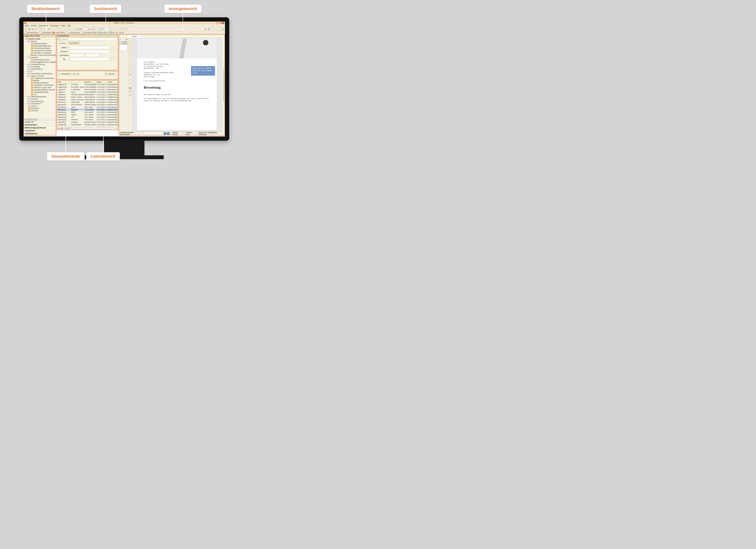 Image resolution: width=756 pixels, height=549 pixels. I want to click on toolbar-nav-next-icon: ▶, so click(94, 29).